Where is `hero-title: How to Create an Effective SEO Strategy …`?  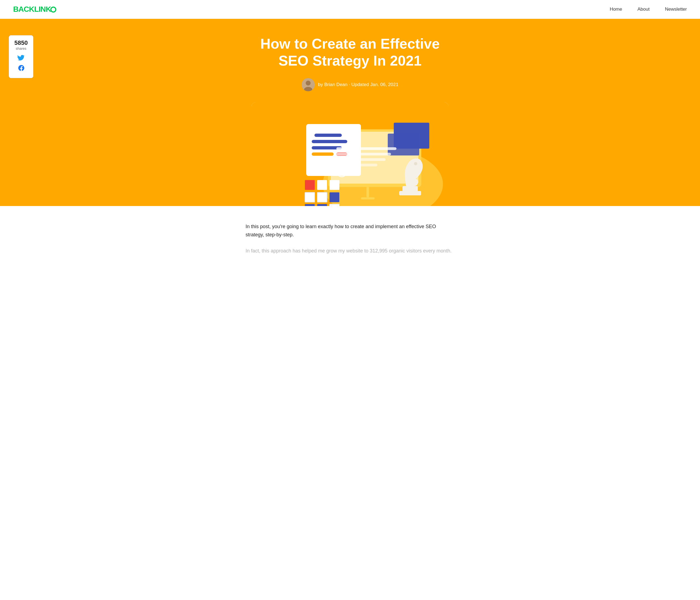 hero-title: How to Create an Effective SEO Strategy … is located at coordinates (350, 52).